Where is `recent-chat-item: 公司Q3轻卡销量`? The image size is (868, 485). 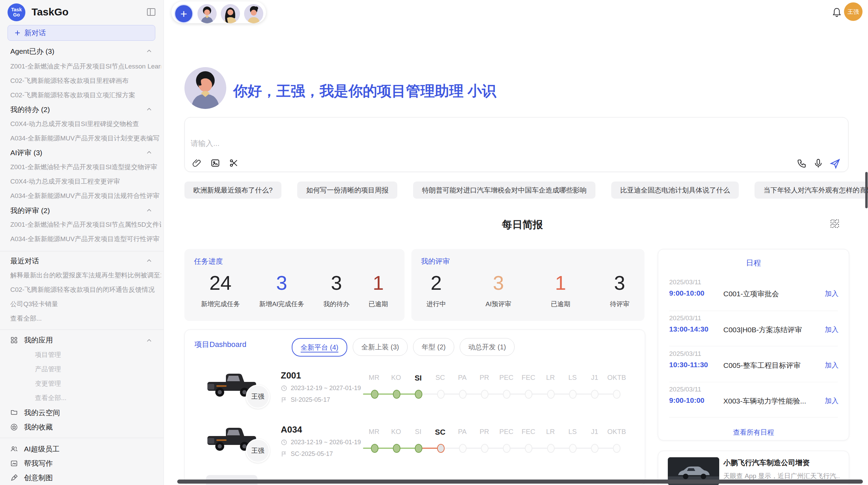 recent-chat-item: 公司Q3轻卡销量 is located at coordinates (86, 304).